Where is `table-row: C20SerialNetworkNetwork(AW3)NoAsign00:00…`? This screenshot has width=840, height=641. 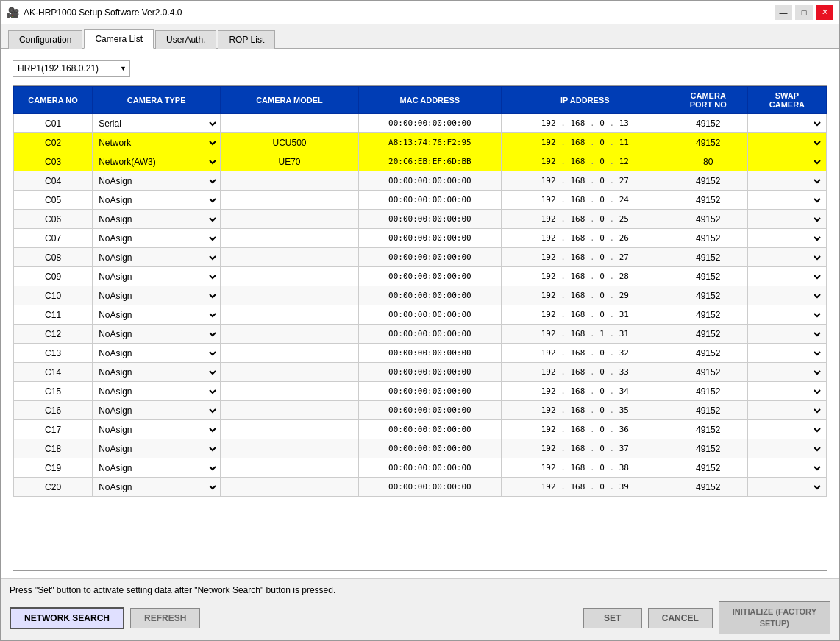
table-row: C20SerialNetworkNetwork(AW3)NoAsign00:00… is located at coordinates (421, 487).